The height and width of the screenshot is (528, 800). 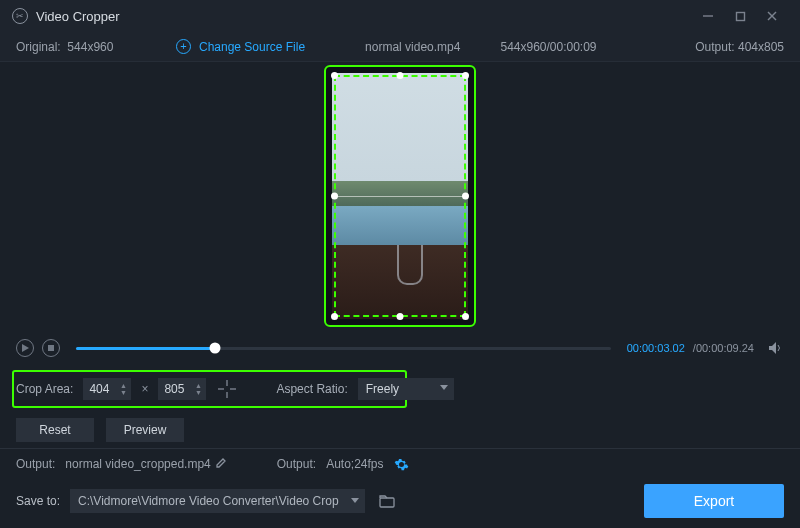 What do you see at coordinates (25, 348) in the screenshot?
I see `play-button` at bounding box center [25, 348].